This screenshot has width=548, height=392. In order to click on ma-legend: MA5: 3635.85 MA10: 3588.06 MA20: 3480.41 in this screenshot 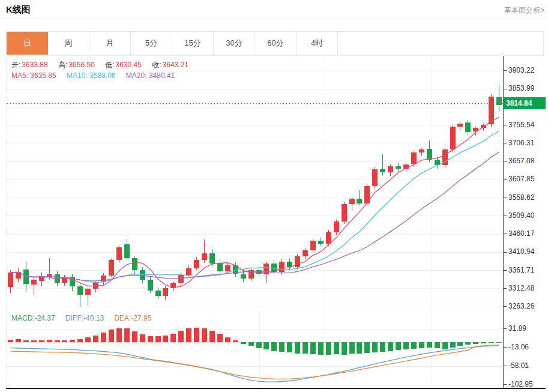, I will do `click(97, 76)`.